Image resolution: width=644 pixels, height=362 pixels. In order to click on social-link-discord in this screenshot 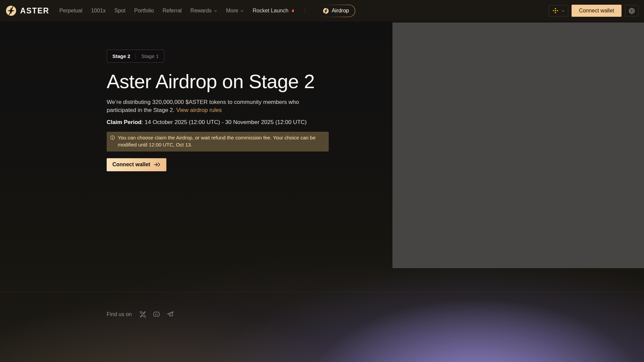, I will do `click(156, 314)`.